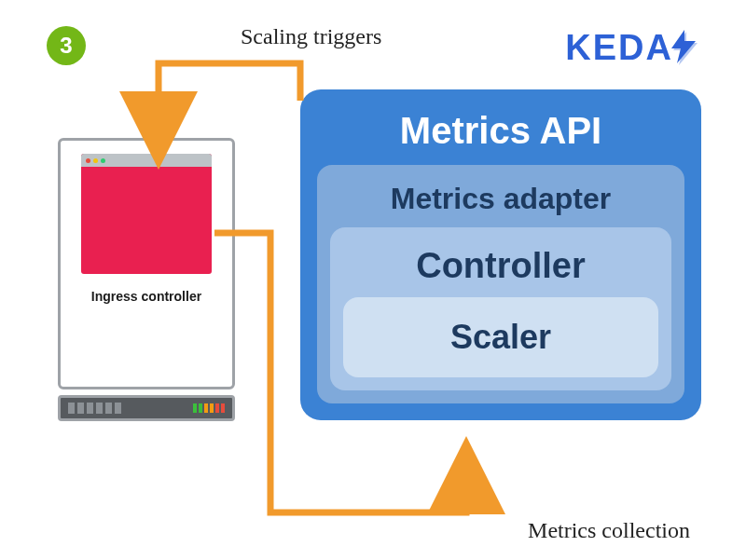  I want to click on keda-logo: KEDA, so click(633, 48).